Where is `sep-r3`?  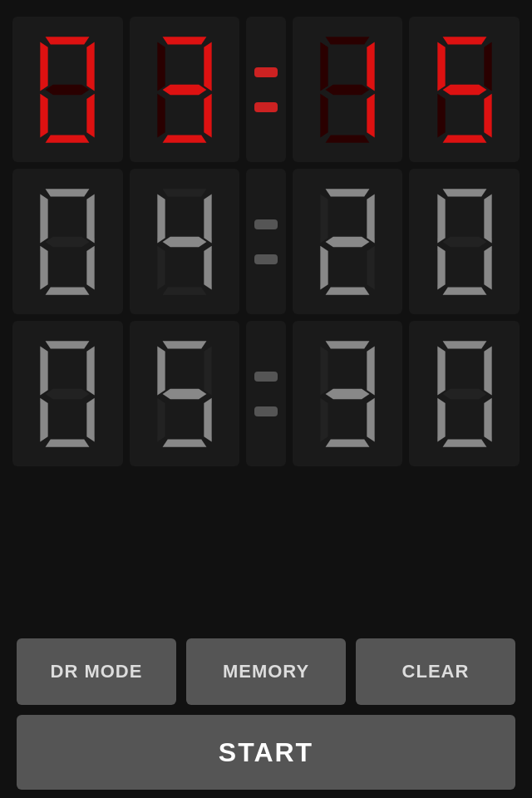
sep-r3 is located at coordinates (266, 394).